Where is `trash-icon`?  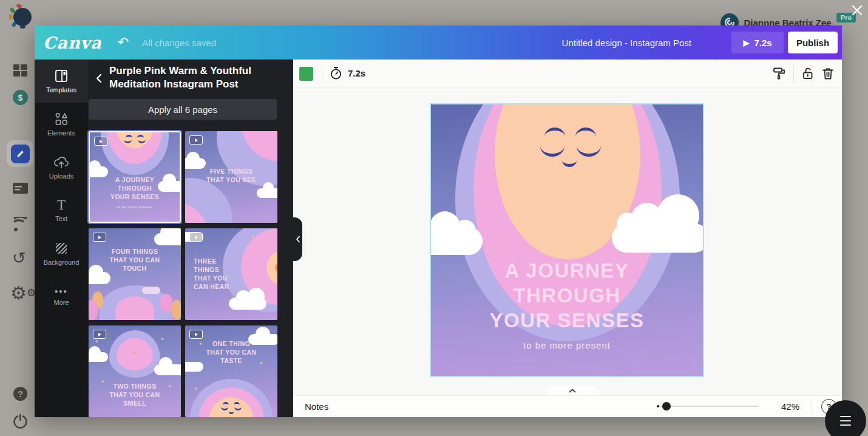 trash-icon is located at coordinates (828, 73).